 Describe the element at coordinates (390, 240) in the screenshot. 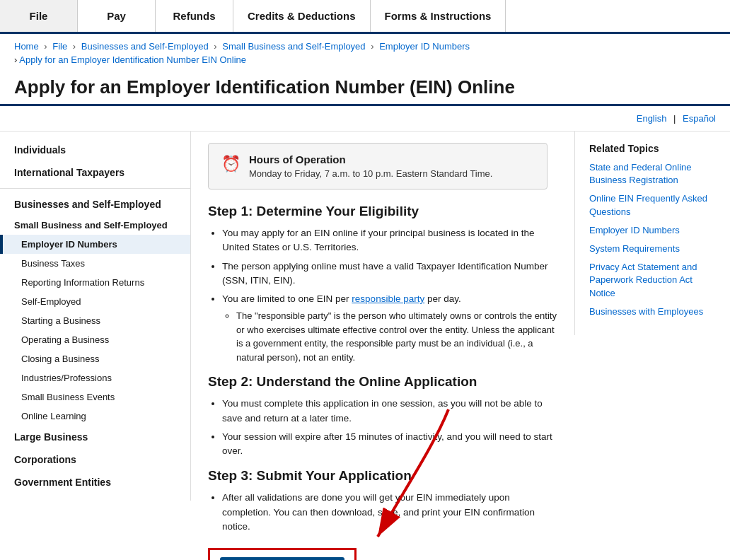

I see `bullet-item-0-0: You may apply for an EIN online if your …` at that location.